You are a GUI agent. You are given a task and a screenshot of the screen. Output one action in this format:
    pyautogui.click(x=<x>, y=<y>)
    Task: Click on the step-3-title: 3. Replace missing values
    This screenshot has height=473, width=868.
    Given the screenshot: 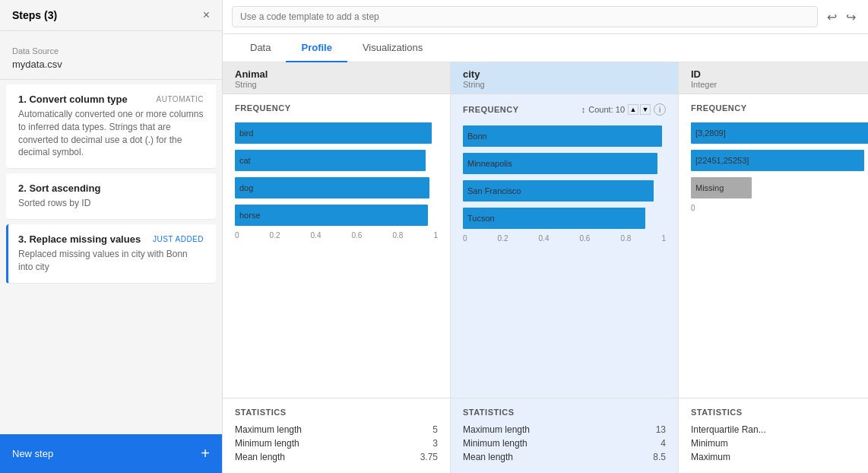 What is the action you would take?
    pyautogui.click(x=79, y=239)
    